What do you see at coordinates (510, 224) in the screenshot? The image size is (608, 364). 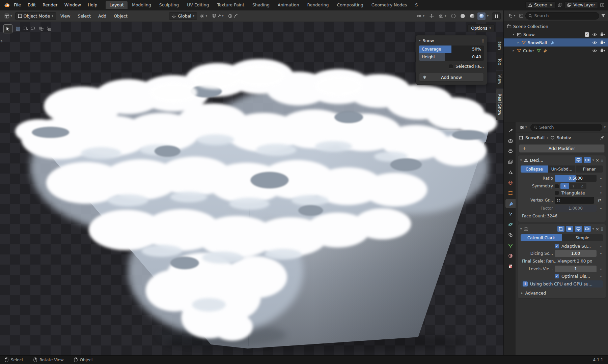 I see `tab-physics` at bounding box center [510, 224].